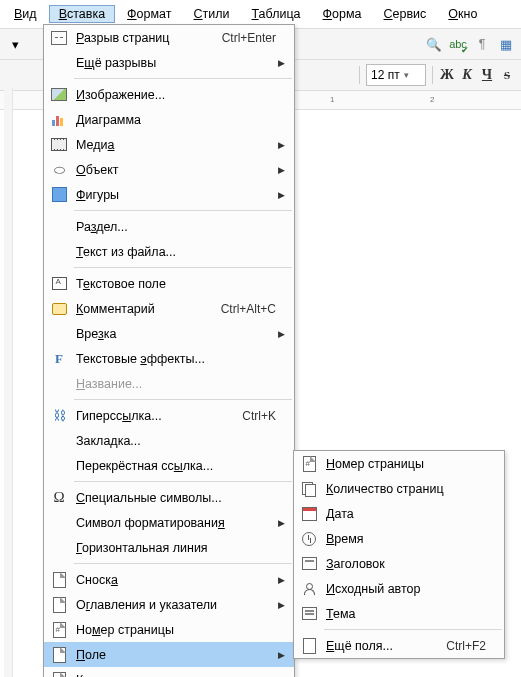 This screenshot has height=677, width=521. I want to click on menuitem: Ещё разрывы▶, so click(169, 62).